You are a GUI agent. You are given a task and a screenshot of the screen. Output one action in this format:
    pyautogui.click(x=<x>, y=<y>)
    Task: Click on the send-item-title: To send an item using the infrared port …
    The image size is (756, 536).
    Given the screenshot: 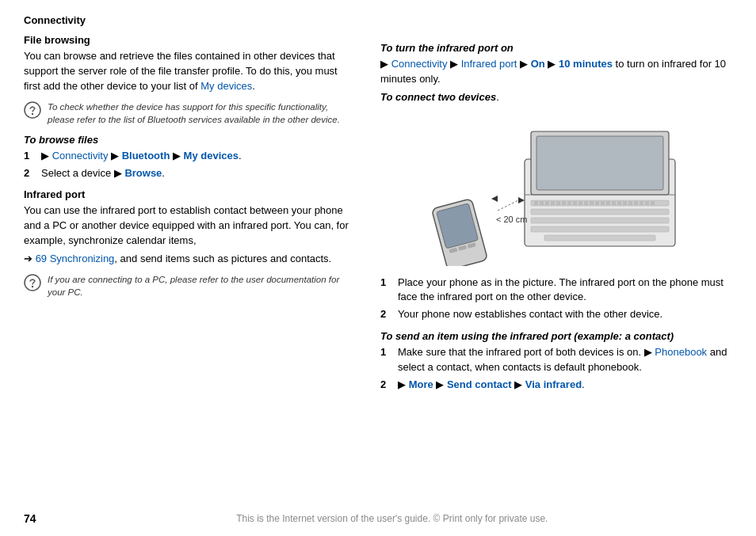 What is the action you would take?
    pyautogui.click(x=556, y=336)
    